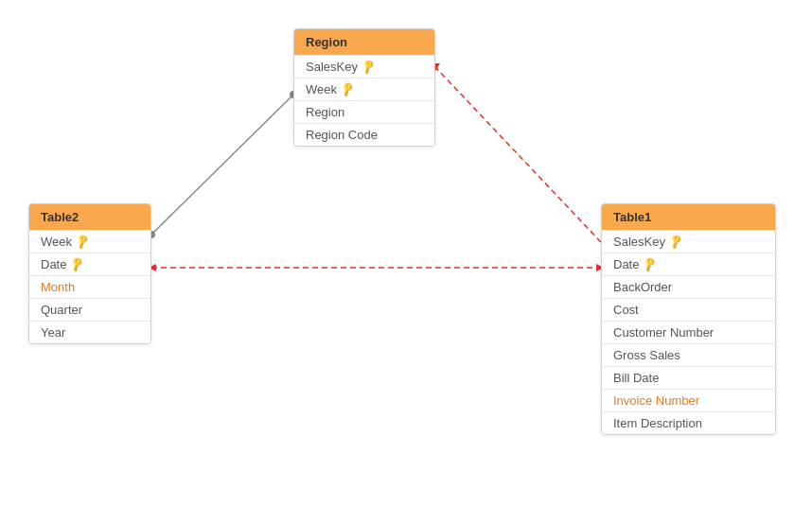 This screenshot has height=506, width=812. Describe the element at coordinates (657, 401) in the screenshot. I see `invoicenumber-label: Invoice Number` at that location.